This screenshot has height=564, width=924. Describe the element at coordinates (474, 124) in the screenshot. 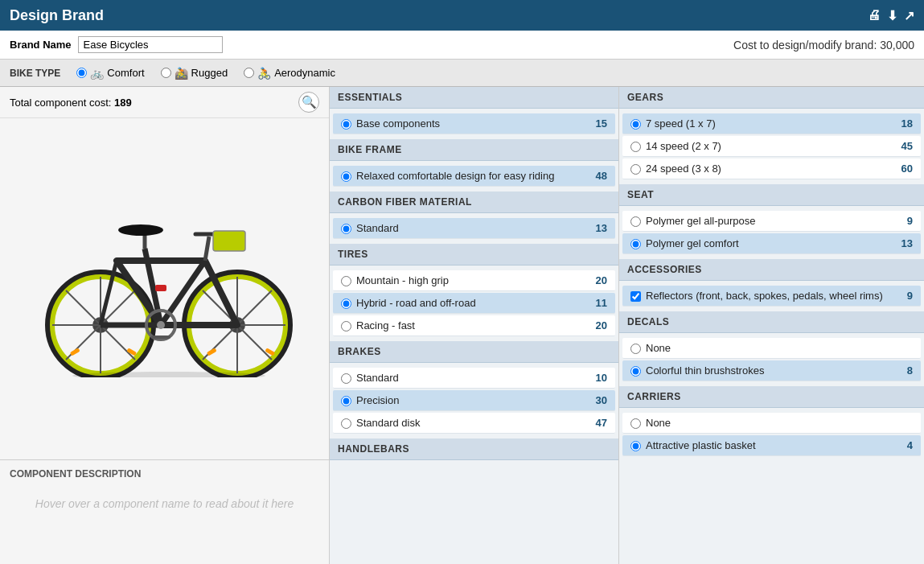

I see `component-row-base-components: Base components15` at that location.